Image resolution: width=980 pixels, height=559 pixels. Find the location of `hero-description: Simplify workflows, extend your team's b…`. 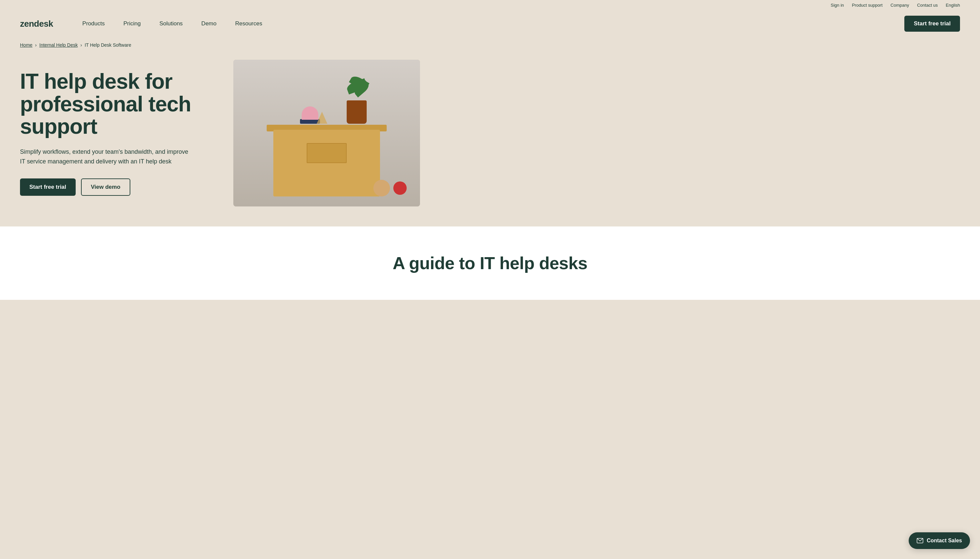

hero-description: Simplify workflows, extend your team's b… is located at coordinates (107, 157).